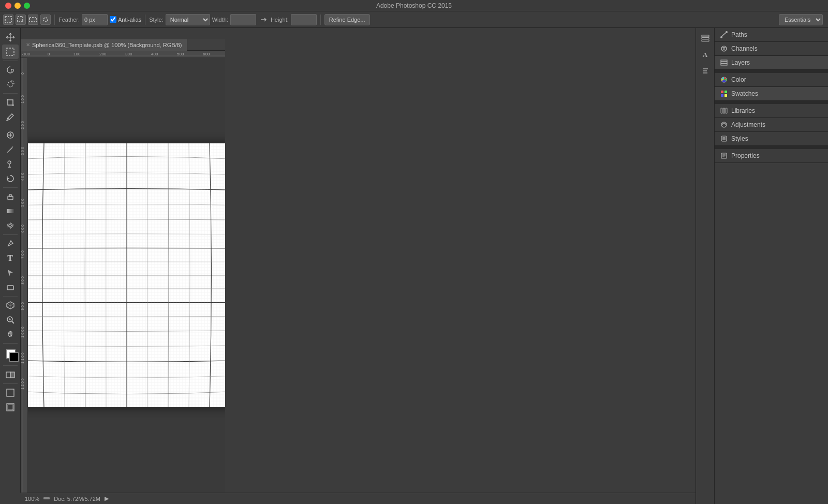  What do you see at coordinates (10, 287) in the screenshot?
I see `shape-tool` at bounding box center [10, 287].